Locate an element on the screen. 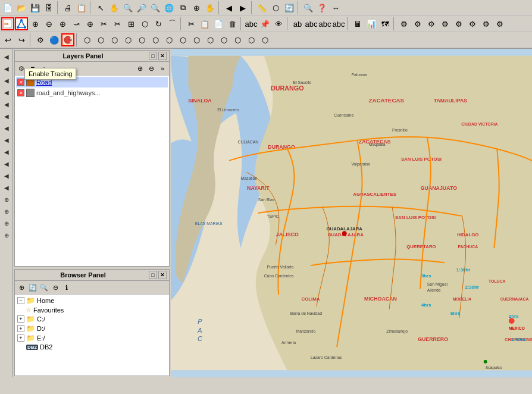 Image resolution: width=532 pixels, height=394 pixels. digitize-button is located at coordinates (21, 24).